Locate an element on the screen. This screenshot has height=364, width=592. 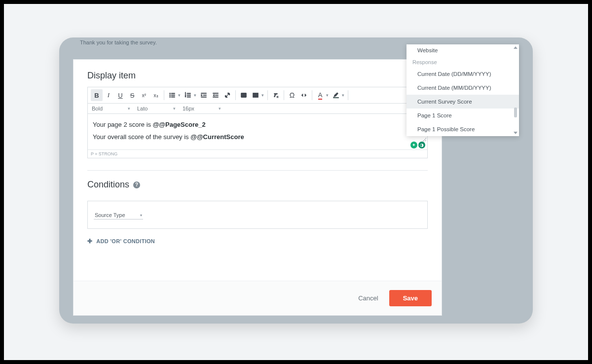
font-weight-value: Bold is located at coordinates (97, 109).